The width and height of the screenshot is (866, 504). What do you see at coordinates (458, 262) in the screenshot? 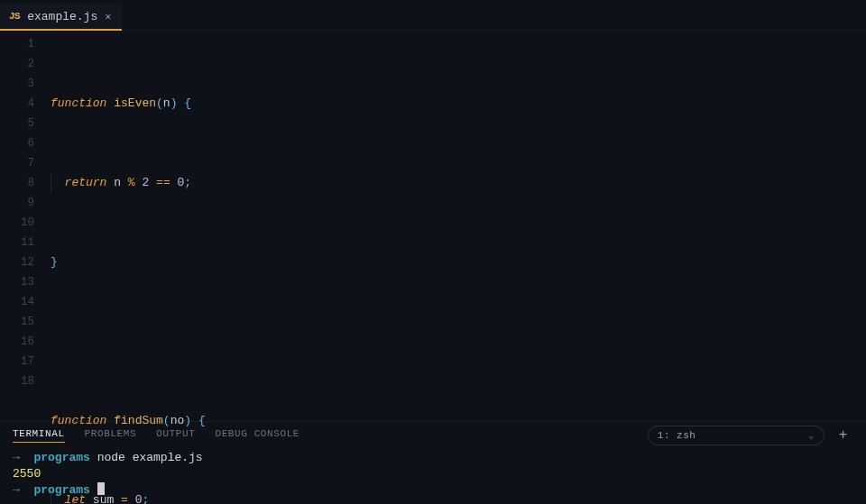
I see `code-line: }` at bounding box center [458, 262].